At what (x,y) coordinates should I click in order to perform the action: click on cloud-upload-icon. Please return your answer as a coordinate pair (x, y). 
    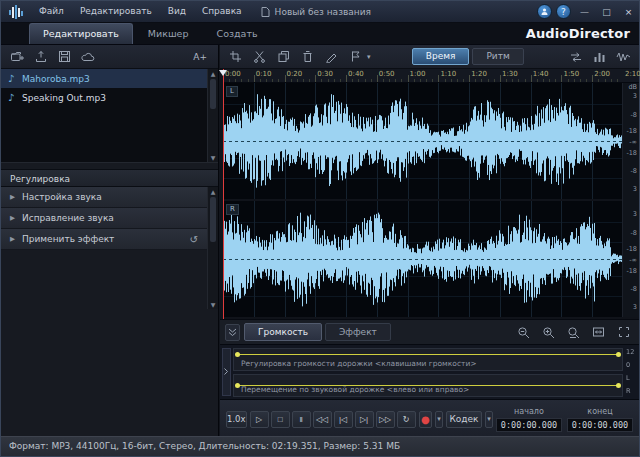
    Looking at the image, I should click on (88, 56).